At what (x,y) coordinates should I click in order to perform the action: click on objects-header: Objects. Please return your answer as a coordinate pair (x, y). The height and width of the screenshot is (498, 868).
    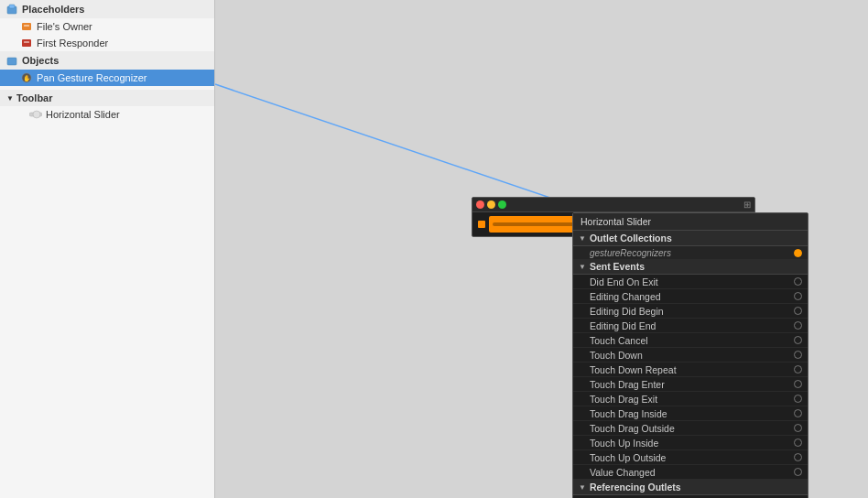
    Looking at the image, I should click on (107, 60).